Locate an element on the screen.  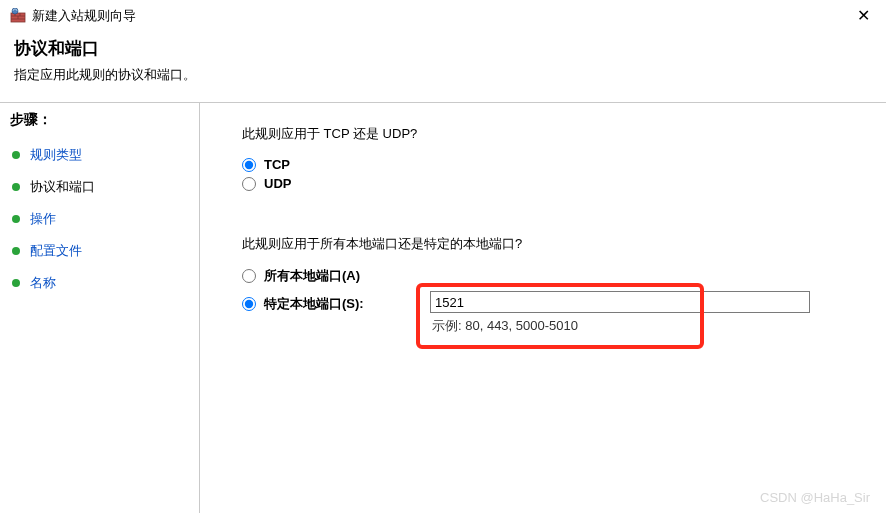
radio-specific-ports-label: 特定本地端口(S): is located at coordinates (314, 304).